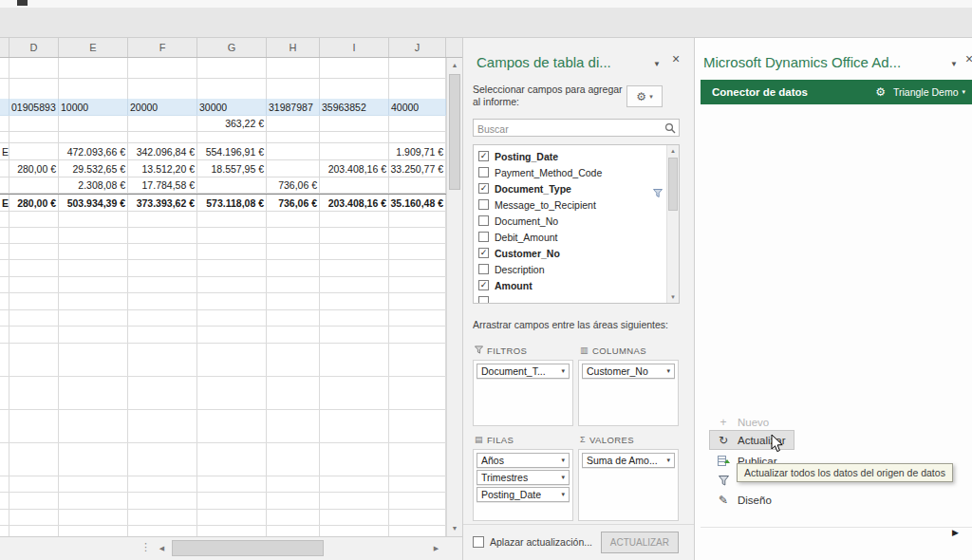 The width and height of the screenshot is (972, 560). Describe the element at coordinates (523, 371) in the screenshot. I see `filters-chip-document-type: Document_T... ▾` at that location.